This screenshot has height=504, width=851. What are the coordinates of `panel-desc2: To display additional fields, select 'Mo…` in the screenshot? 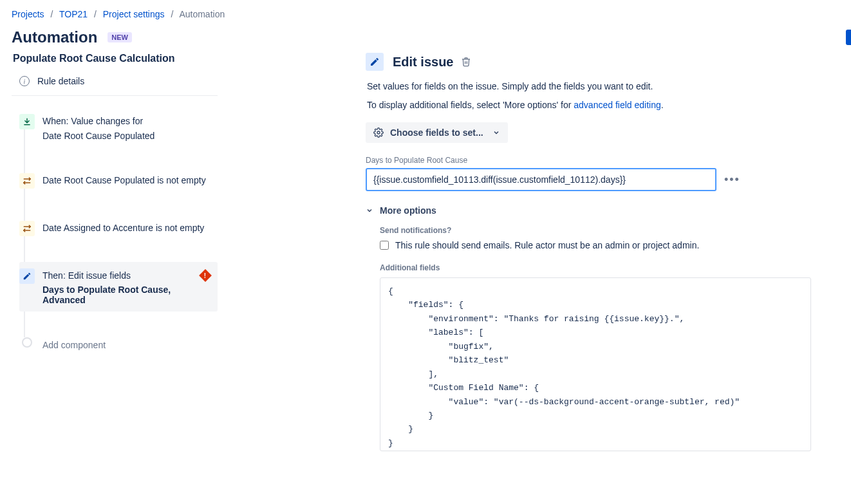 It's located at (603, 106).